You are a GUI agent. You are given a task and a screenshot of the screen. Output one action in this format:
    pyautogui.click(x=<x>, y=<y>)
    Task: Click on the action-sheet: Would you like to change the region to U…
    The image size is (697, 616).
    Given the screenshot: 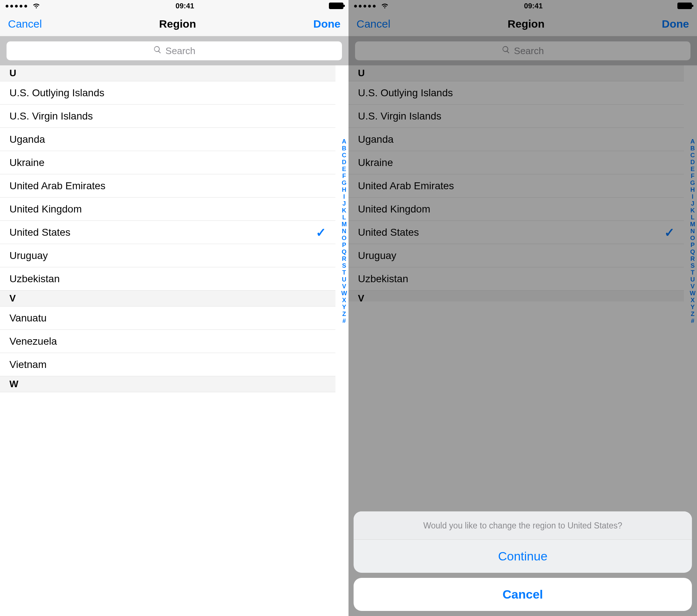 What is the action you would take?
    pyautogui.click(x=523, y=561)
    